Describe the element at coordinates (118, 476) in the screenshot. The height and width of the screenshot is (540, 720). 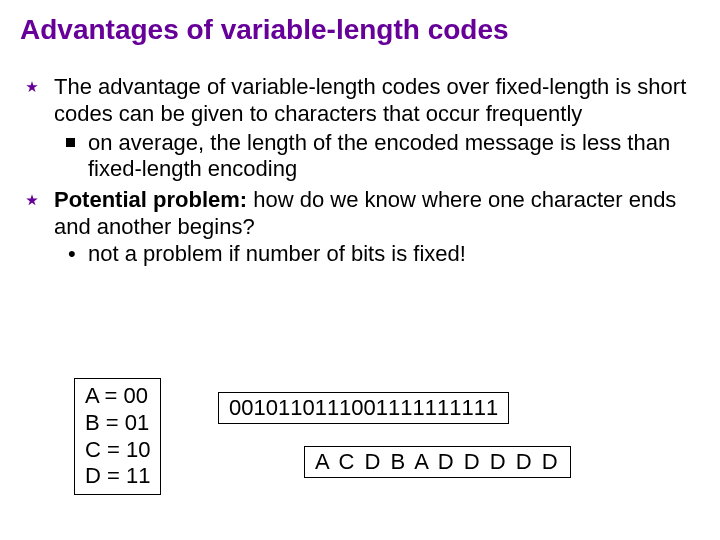
I see `code-D: D = 11` at that location.